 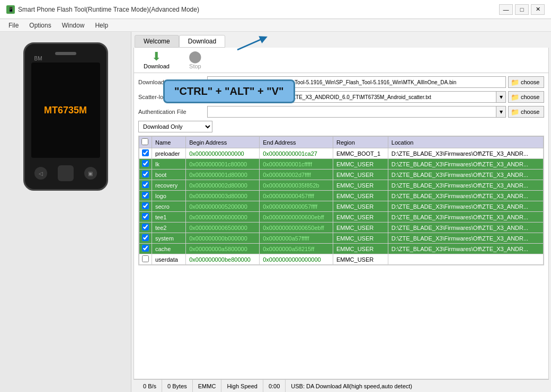 I want to click on choose-scatter-button: 📁 choose, so click(x=526, y=97).